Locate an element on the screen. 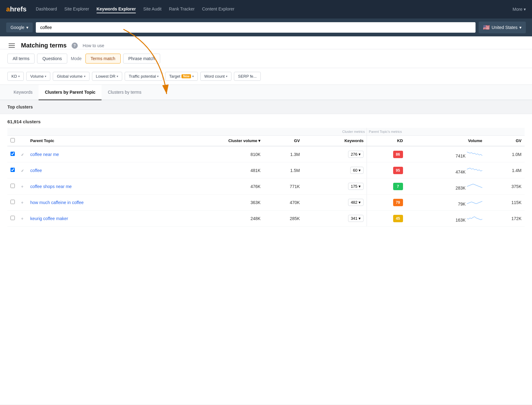  filter-kd: KD ▾ is located at coordinates (15, 76).